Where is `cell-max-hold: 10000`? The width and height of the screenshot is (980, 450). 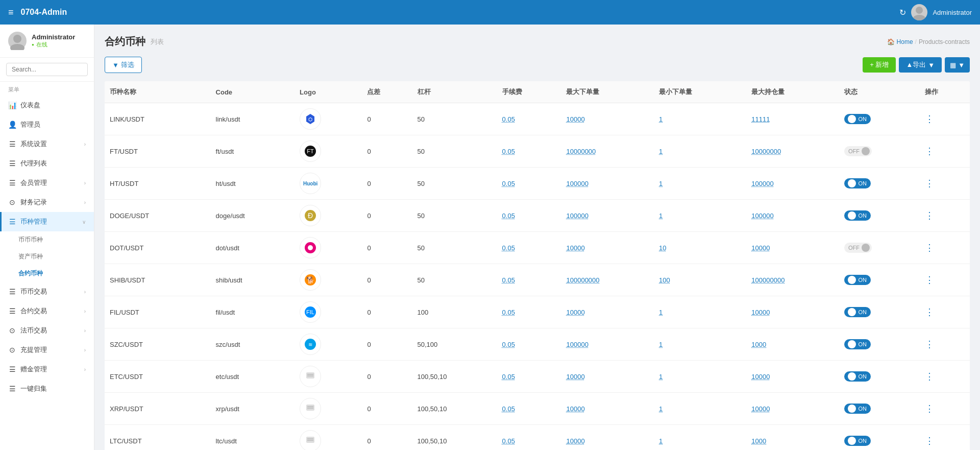 cell-max-hold: 10000 is located at coordinates (793, 248).